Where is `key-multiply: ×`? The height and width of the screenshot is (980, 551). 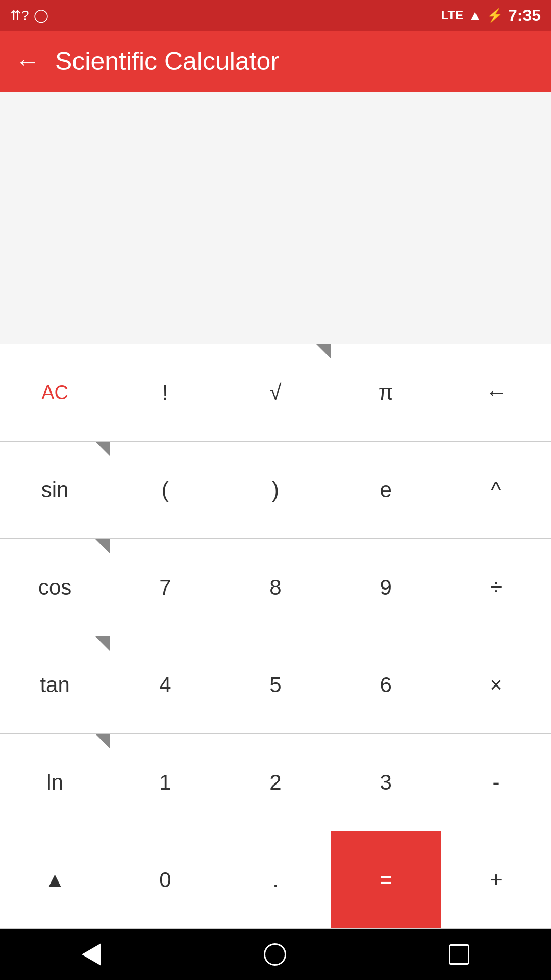
key-multiply: × is located at coordinates (496, 685).